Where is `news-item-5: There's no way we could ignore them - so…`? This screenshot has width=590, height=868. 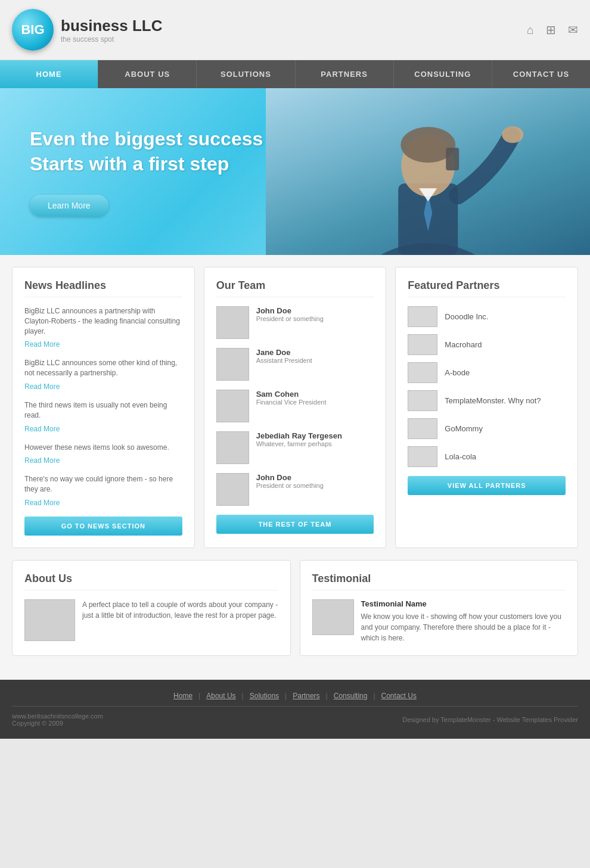 news-item-5: There's no way we could ignore them - so… is located at coordinates (104, 491).